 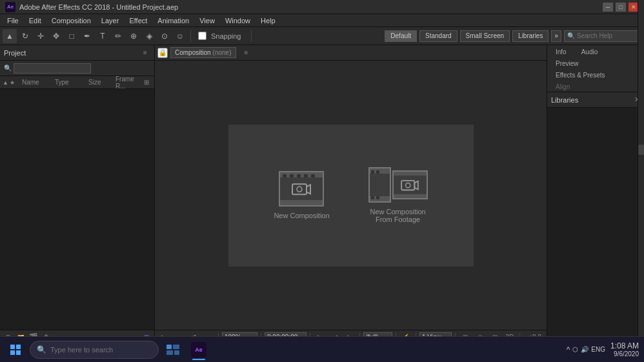 What do you see at coordinates (565, 100) in the screenshot?
I see `libraries-title: Libraries` at bounding box center [565, 100].